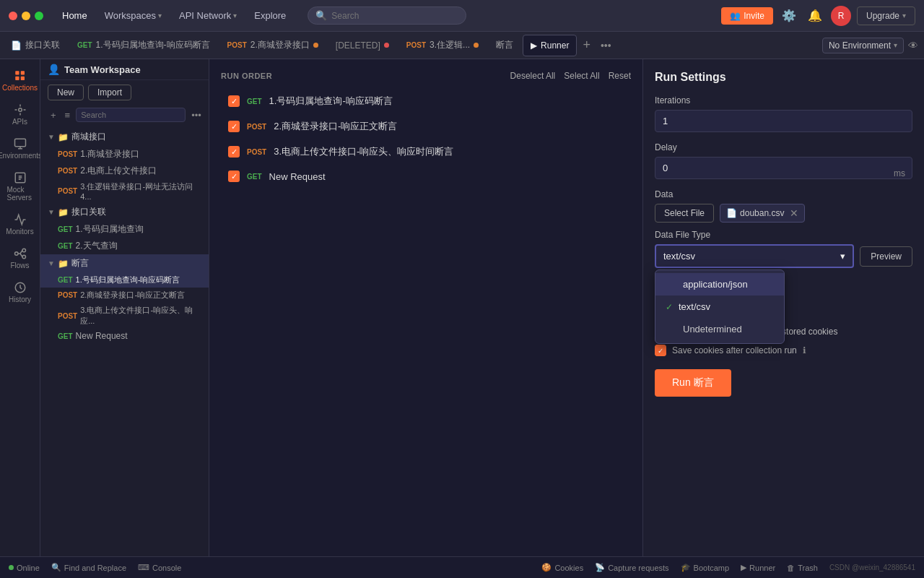  I want to click on find-replace-label: Find and Replace, so click(95, 568).